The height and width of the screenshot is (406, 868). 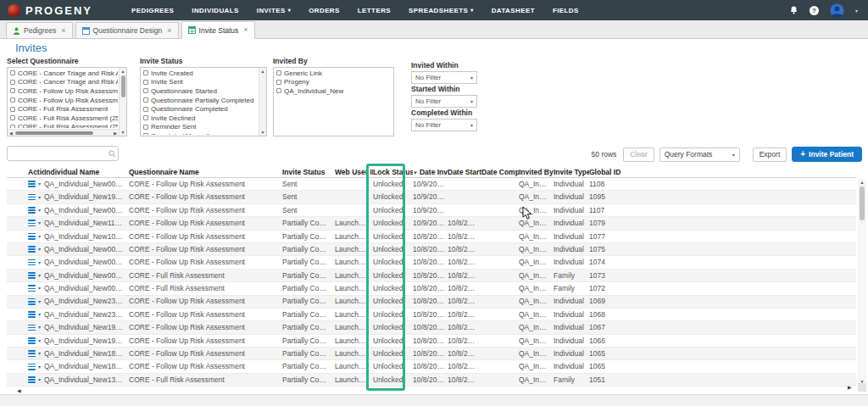 I want to click on table-row: ▾QA_Individual_New235833CORE - Follow Up…, so click(x=431, y=302).